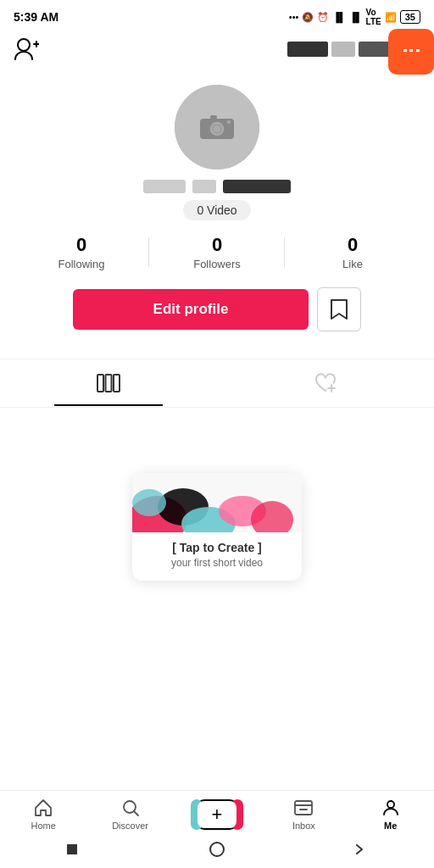  Describe the element at coordinates (43, 808) in the screenshot. I see `home-icon` at that location.